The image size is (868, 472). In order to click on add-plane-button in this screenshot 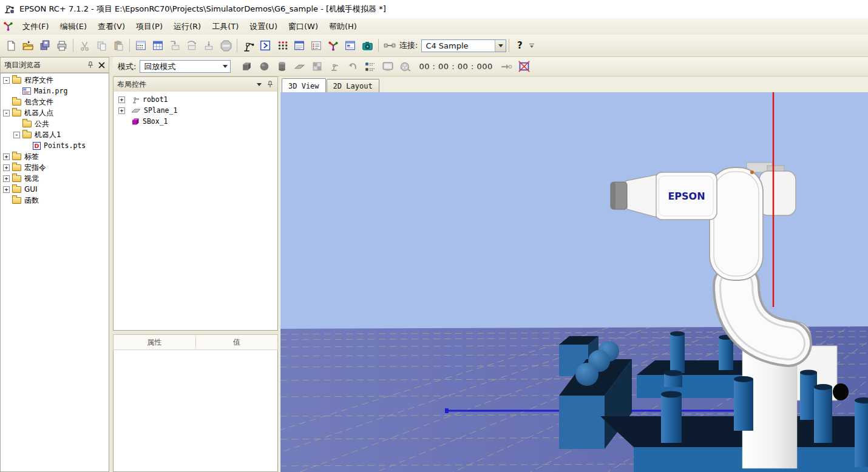, I will do `click(300, 67)`.